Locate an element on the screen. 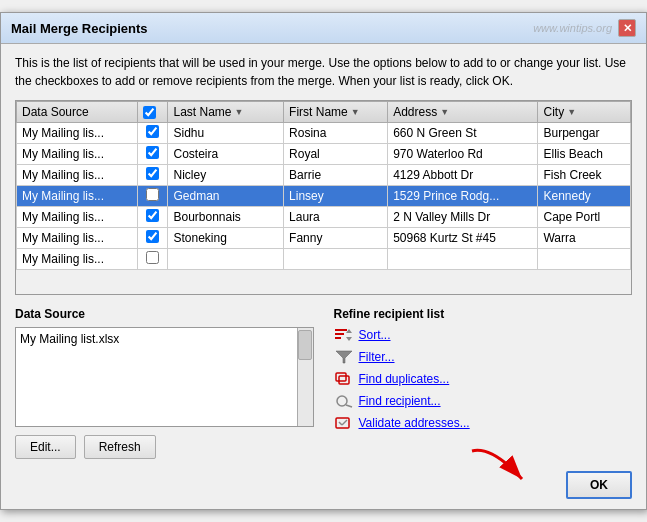 This screenshot has width=647, height=522. refine-validate: Validate addresses... is located at coordinates (484, 423).